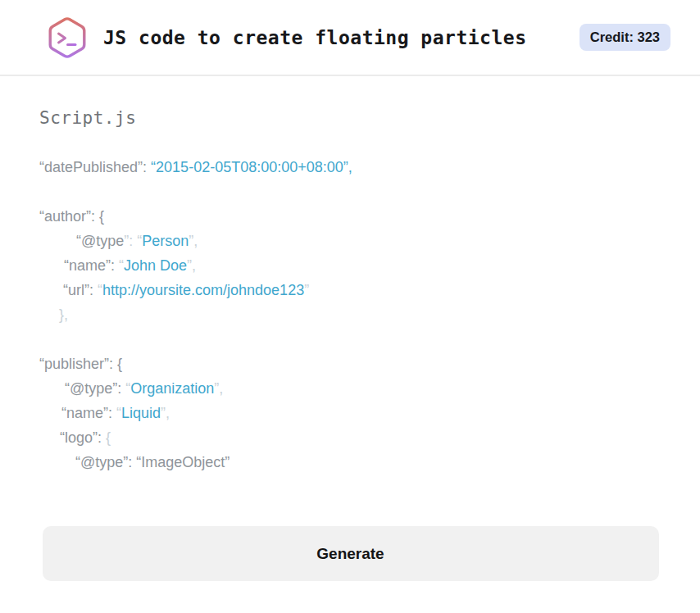 This screenshot has height=613, width=700. I want to click on page-title: JS code to create floating particles, so click(341, 38).